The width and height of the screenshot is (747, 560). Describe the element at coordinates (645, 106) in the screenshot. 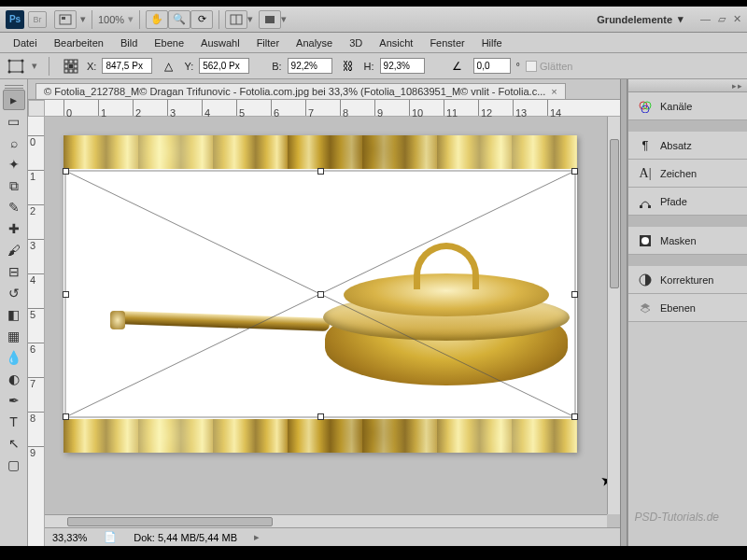

I see `channels-icon` at that location.